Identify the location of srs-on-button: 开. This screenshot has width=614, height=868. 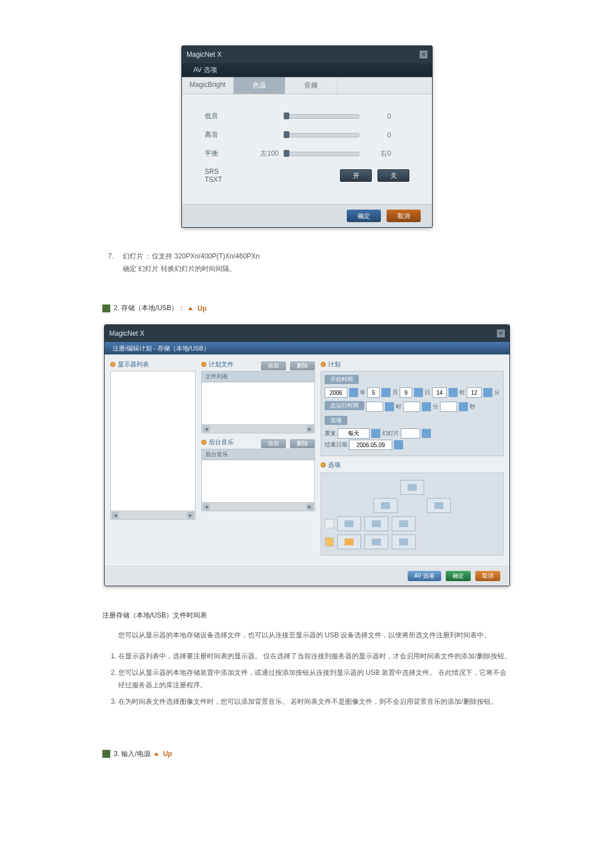
(356, 176).